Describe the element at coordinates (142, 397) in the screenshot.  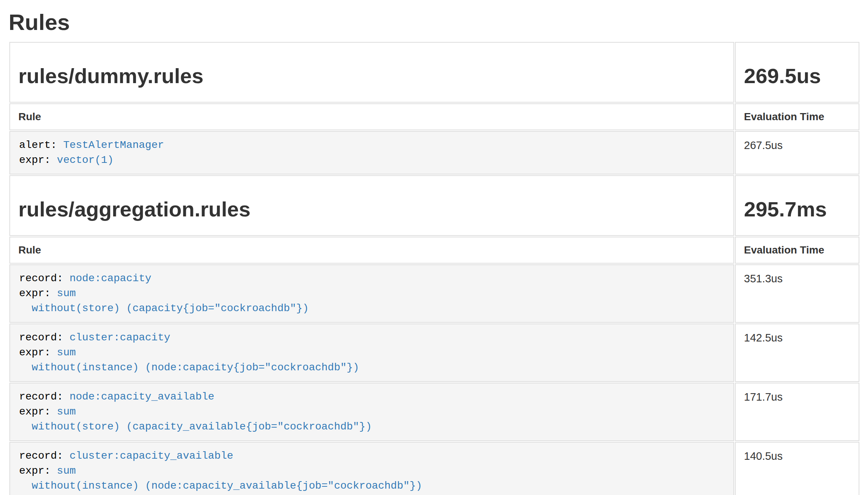
I see `record-link: node:capacity_available` at that location.